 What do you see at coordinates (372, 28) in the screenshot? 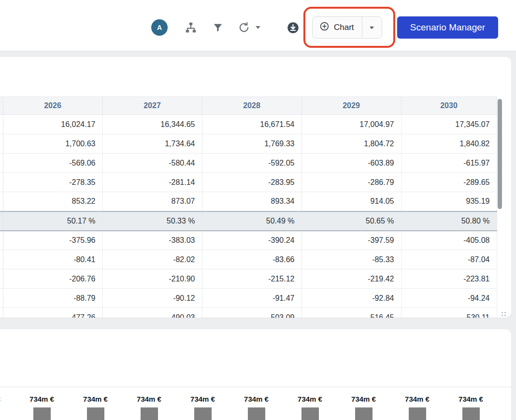
I see `chart-dropdown-caret` at bounding box center [372, 28].